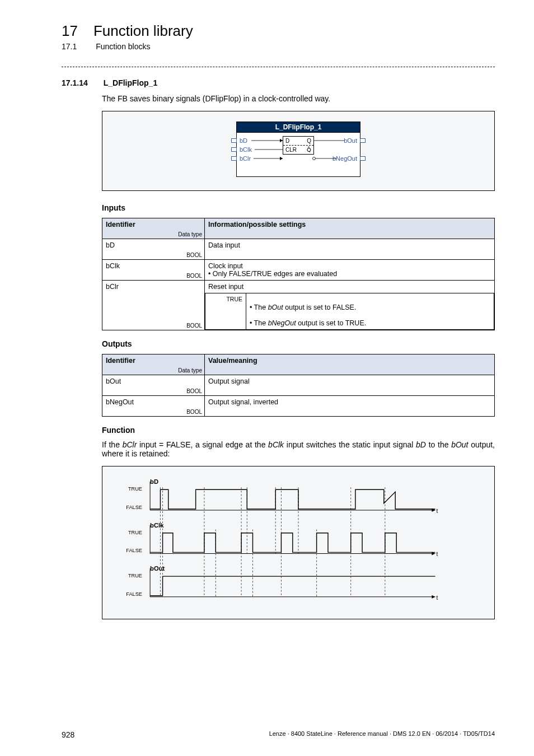  Describe the element at coordinates (350, 365) in the screenshot. I see `outputs-th-info: Value/meaning` at that location.